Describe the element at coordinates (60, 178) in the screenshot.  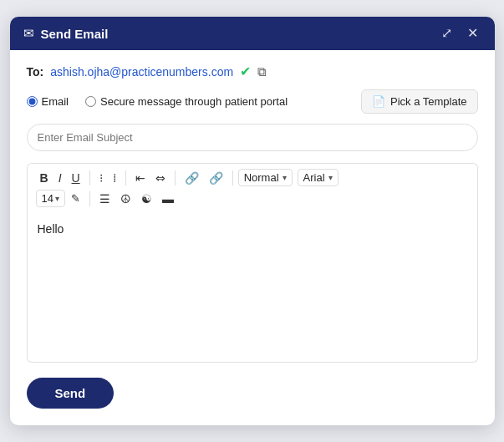
I see `italic-button: I` at that location.